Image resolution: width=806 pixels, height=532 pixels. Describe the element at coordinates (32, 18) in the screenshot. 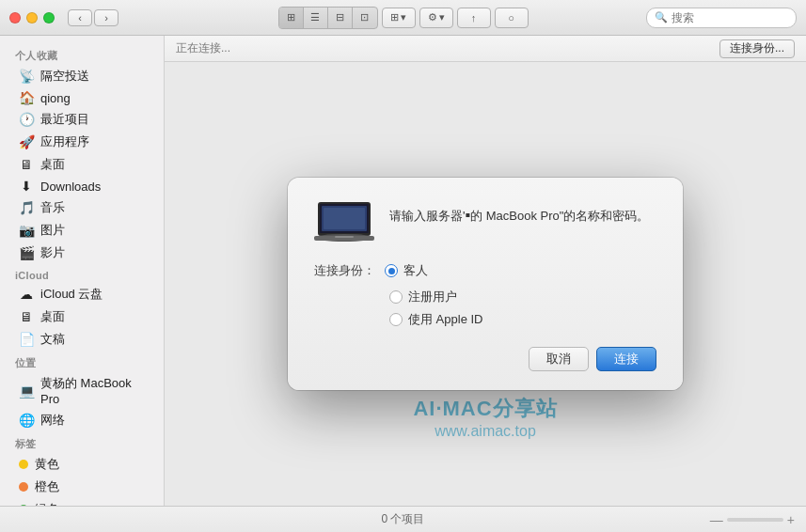

I see `minimize-button` at that location.